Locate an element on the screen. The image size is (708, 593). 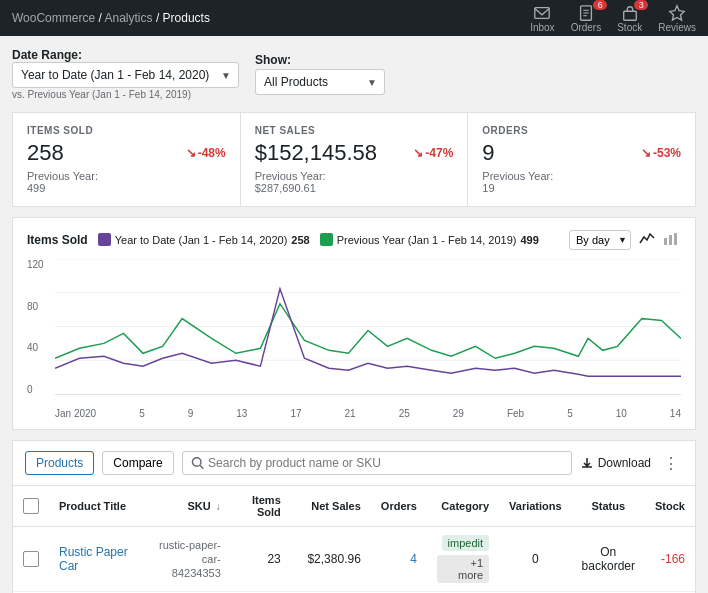
nav-stock: 3 Stock is located at coordinates (630, 18).